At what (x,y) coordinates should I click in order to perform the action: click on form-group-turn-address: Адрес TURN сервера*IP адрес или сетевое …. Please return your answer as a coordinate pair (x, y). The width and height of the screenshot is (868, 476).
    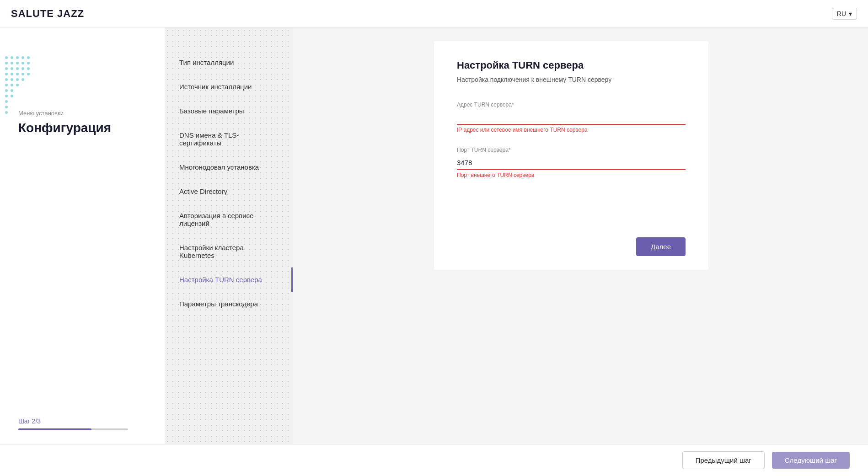
    Looking at the image, I should click on (571, 117).